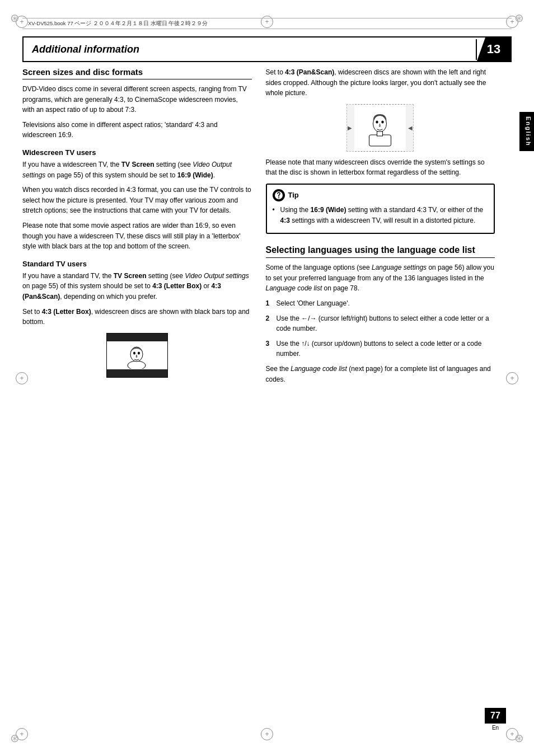 The image size is (534, 756). What do you see at coordinates (137, 373) in the screenshot?
I see `black-bar-bottom` at bounding box center [137, 373].